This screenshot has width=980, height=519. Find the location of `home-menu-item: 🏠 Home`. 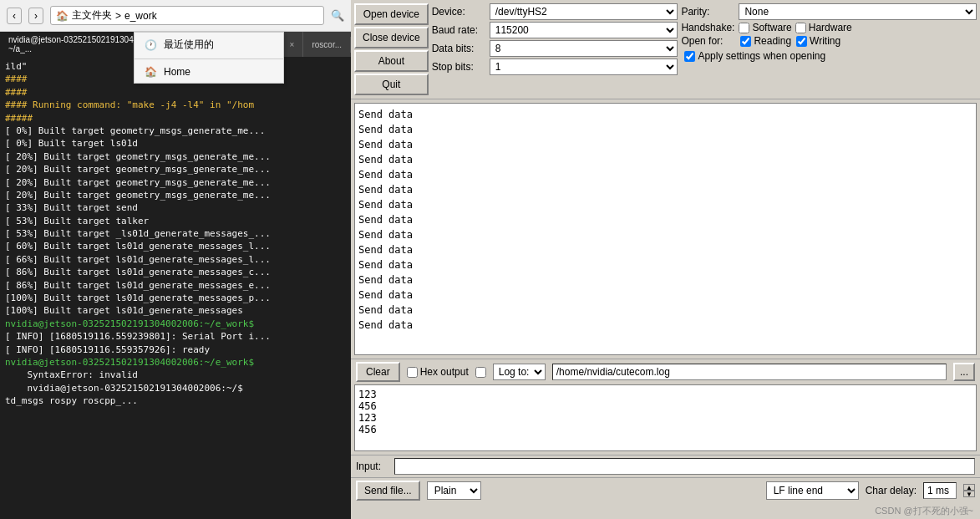

home-menu-item: 🏠 Home is located at coordinates (209, 72).